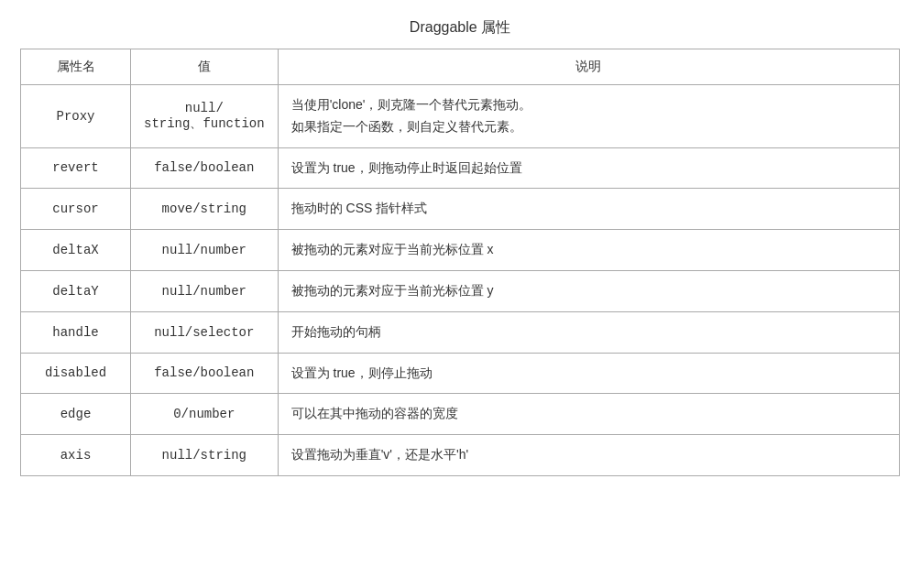 The width and height of the screenshot is (920, 588). I want to click on cell-value: null/string, so click(205, 456).